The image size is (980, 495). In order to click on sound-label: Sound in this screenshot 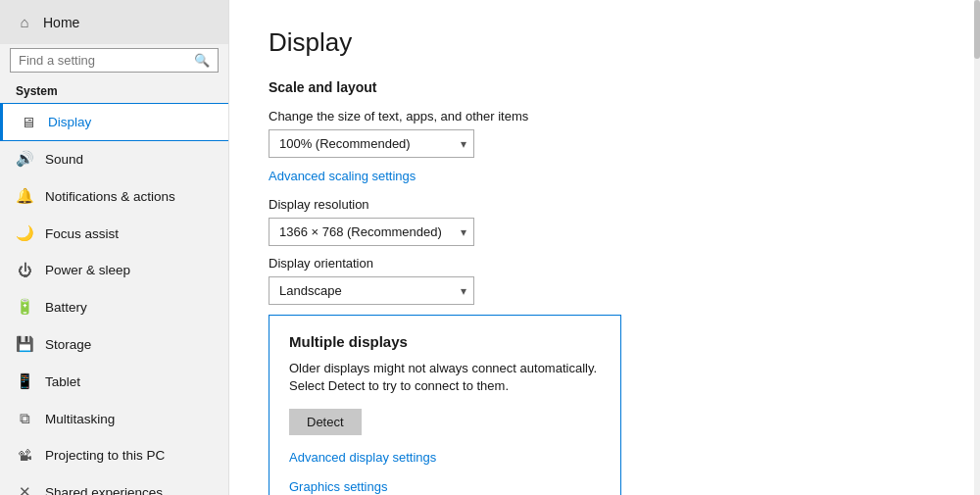, I will do `click(65, 159)`.